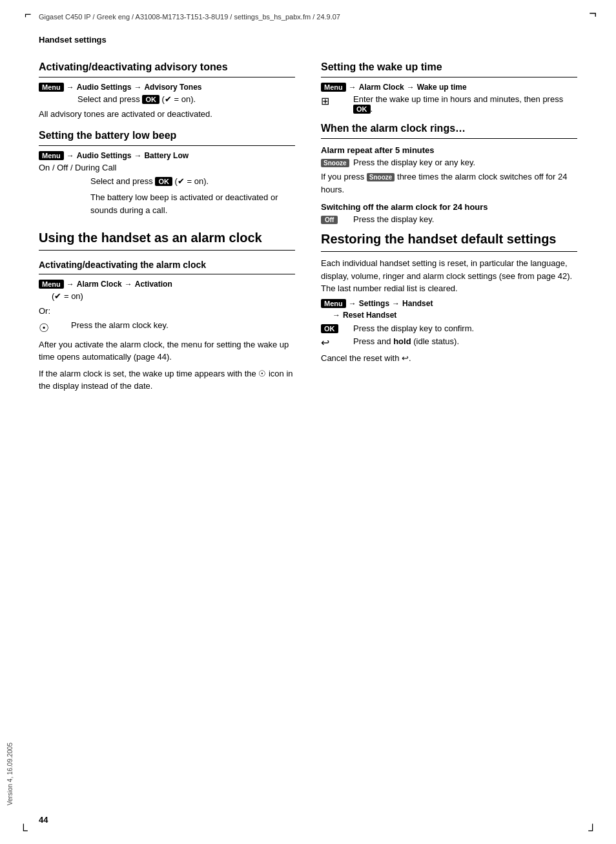 The height and width of the screenshot is (844, 616). I want to click on battery-beep-indent: Select and press OK (✔ = on). The batter…, so click(192, 196).